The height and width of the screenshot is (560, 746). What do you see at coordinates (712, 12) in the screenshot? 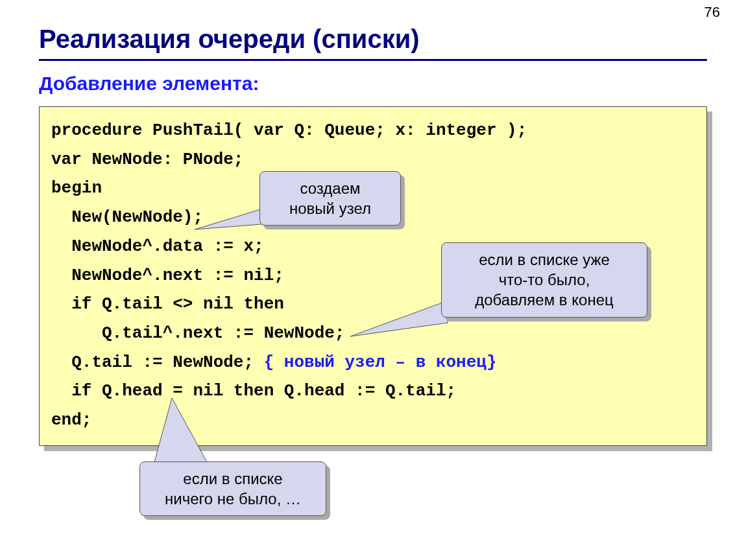
I see `page-number: 76` at bounding box center [712, 12].